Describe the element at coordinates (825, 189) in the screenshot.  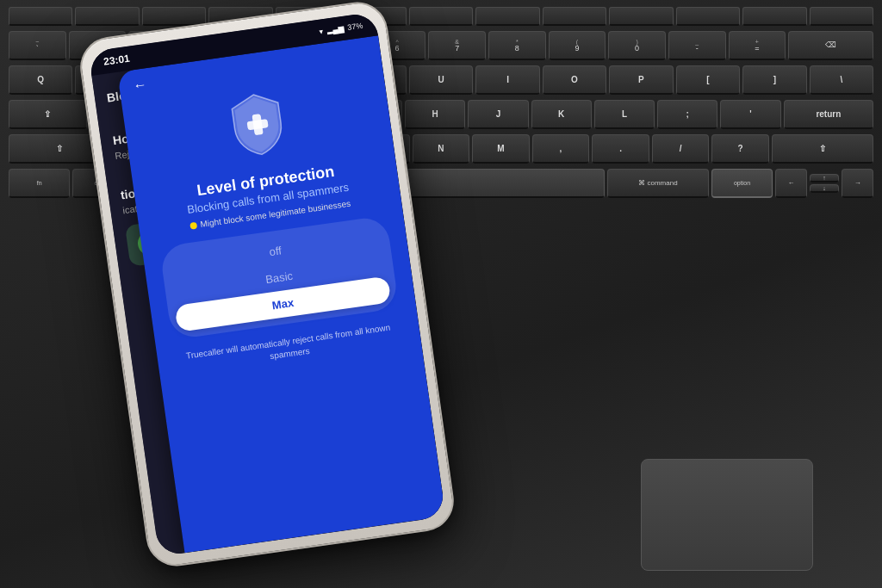
I see `arrow-down-key: ↓` at that location.